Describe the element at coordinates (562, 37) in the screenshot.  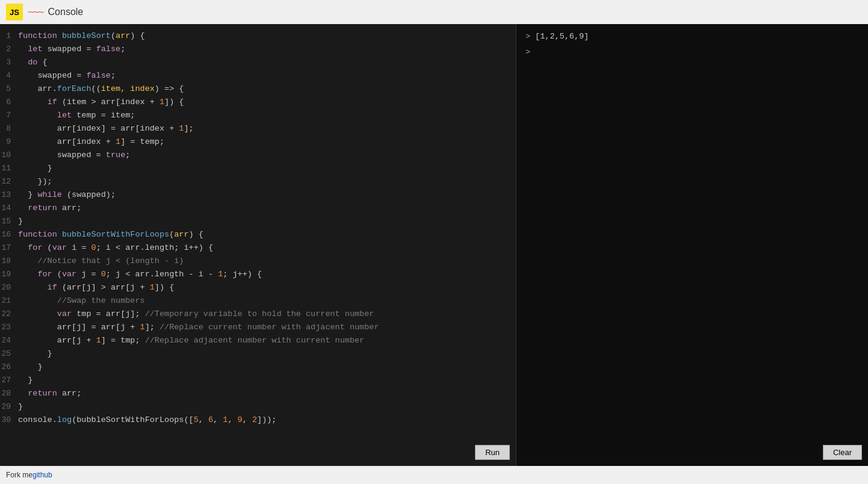
I see `console-value: [1,2,5,6,9]` at that location.